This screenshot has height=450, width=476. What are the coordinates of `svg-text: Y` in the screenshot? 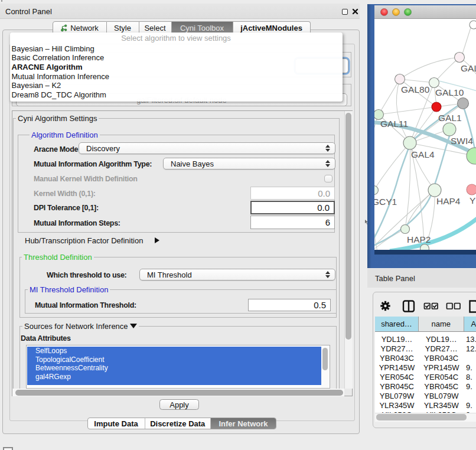 It's located at (472, 201).